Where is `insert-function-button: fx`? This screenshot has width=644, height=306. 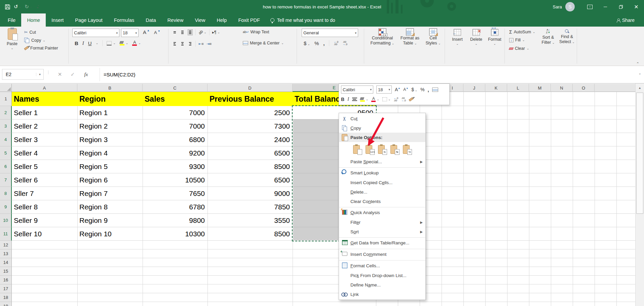 insert-function-button: fx is located at coordinates (86, 74).